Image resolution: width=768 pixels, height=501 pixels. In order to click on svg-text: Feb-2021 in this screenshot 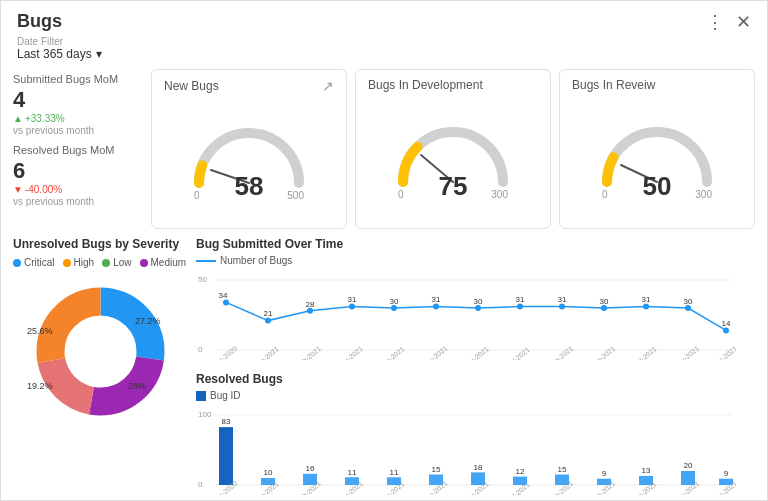, I will do `click(309, 352)`.